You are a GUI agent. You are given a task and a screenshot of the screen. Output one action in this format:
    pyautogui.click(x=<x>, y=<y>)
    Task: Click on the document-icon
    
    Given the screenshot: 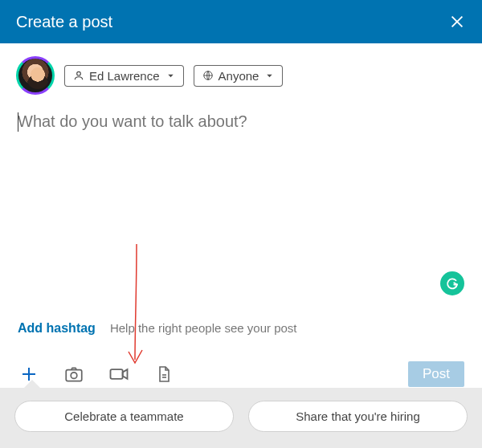 What is the action you would take?
    pyautogui.click(x=164, y=374)
    